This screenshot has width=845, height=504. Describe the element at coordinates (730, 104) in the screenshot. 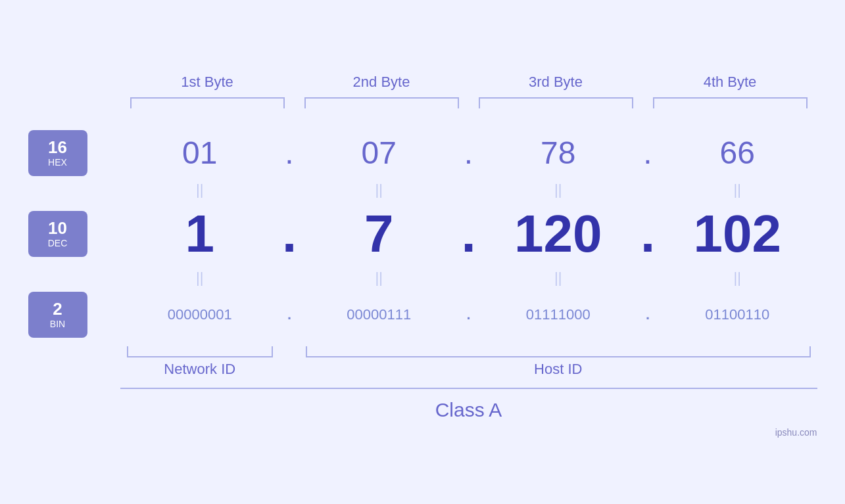

I see `byte4-top-bracket` at that location.